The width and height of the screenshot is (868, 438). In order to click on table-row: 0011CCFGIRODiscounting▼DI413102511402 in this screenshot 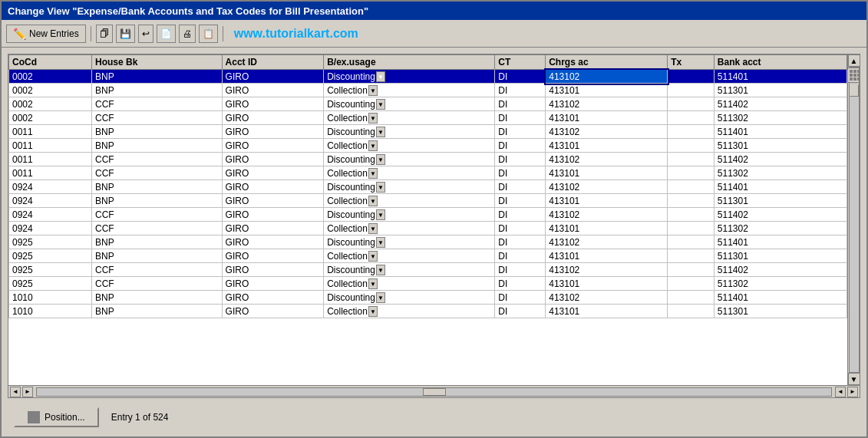, I will do `click(428, 160)`.